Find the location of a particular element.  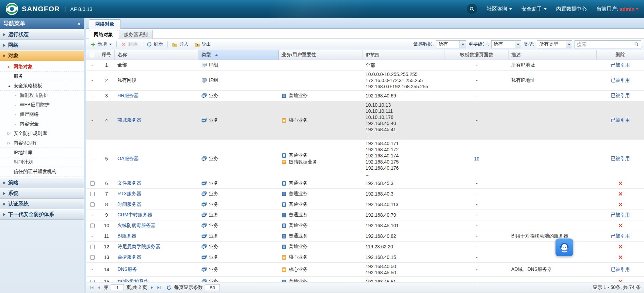

object-name: 火绒防病毒服务器 is located at coordinates (136, 226).